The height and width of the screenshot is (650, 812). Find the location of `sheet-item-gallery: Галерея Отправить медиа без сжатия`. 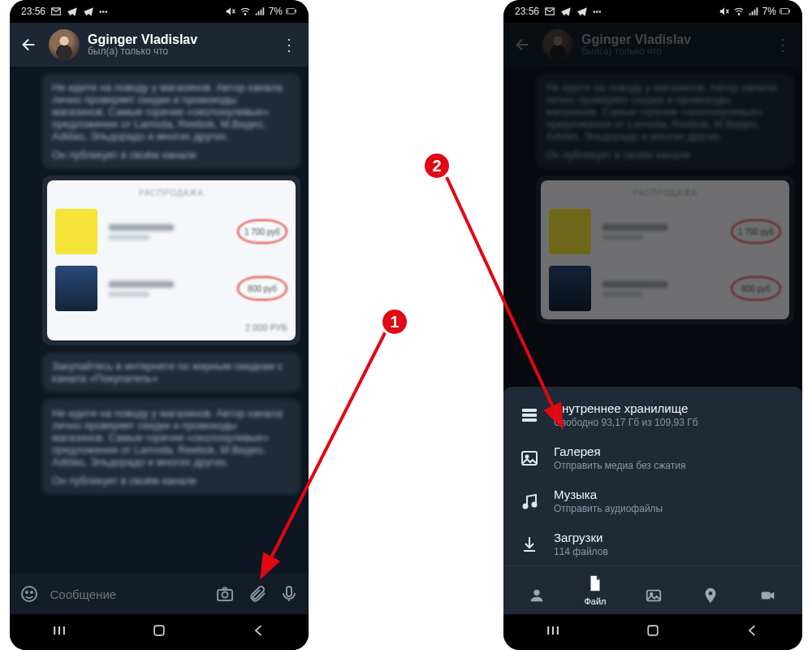

sheet-item-gallery: Галерея Отправить медиа без сжатия is located at coordinates (653, 458).